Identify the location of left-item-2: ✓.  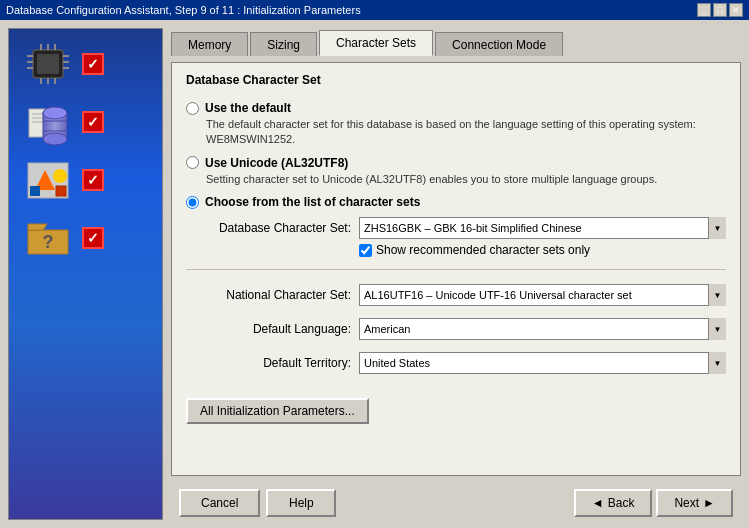
(86, 122).